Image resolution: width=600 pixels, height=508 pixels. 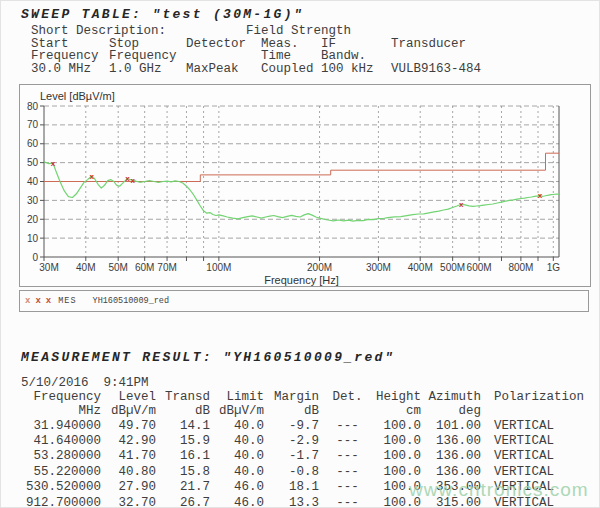 What do you see at coordinates (183, 440) in the screenshot?
I see `measurement-result-cell: 15.9` at bounding box center [183, 440].